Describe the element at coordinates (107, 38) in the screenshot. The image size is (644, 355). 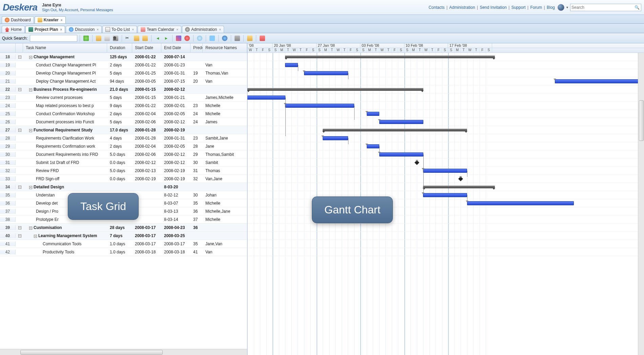
I see `new-button` at that location.